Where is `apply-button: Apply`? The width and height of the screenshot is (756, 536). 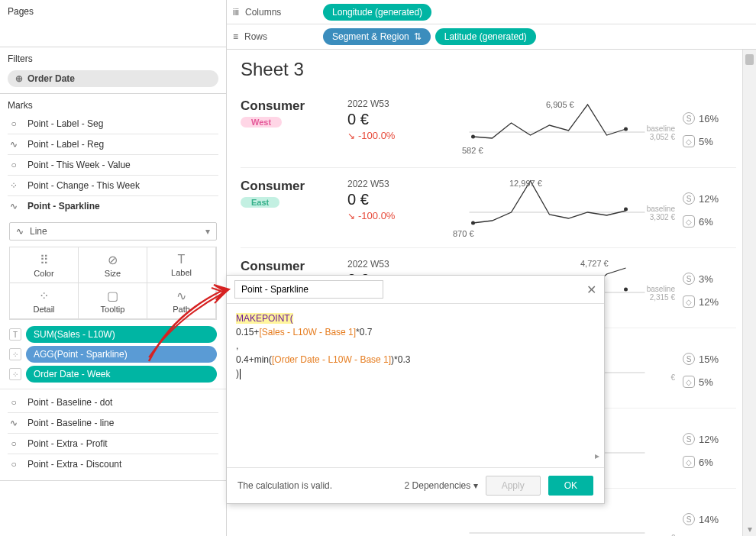
apply-button: Apply is located at coordinates (513, 486).